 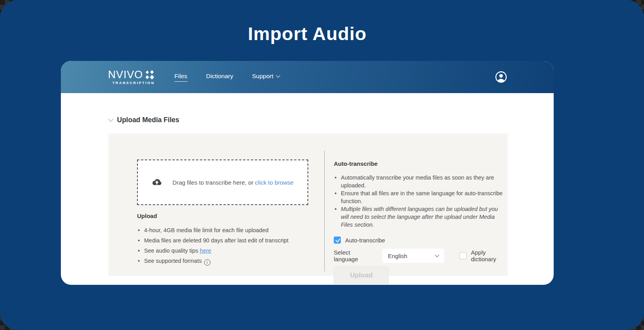 What do you see at coordinates (483, 256) in the screenshot?
I see `apply-dictionary-group: Apply dictionary` at bounding box center [483, 256].